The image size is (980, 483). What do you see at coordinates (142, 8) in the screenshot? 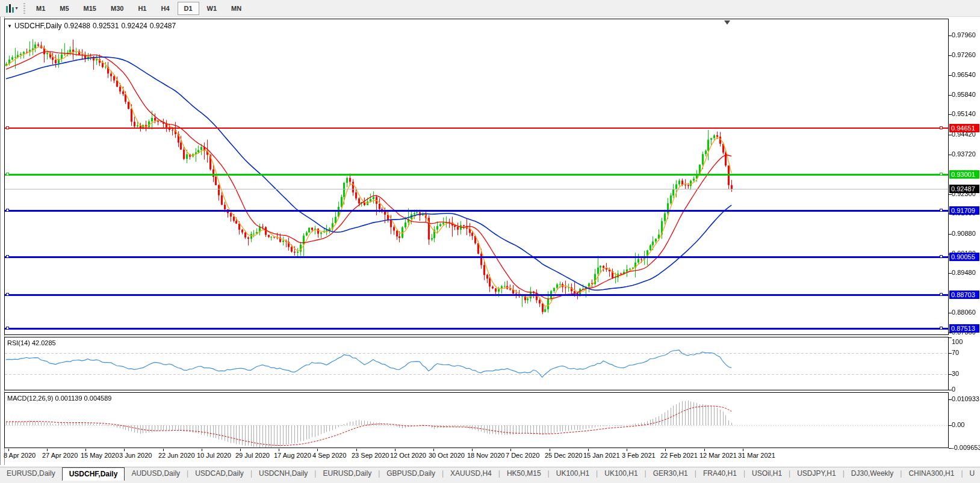
I see `timeframe-button-h1: H1` at bounding box center [142, 8].